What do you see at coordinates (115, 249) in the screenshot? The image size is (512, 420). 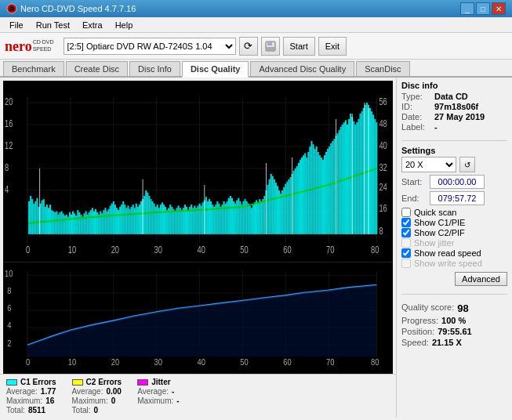 I see `svg-text: 20` at bounding box center [115, 249].